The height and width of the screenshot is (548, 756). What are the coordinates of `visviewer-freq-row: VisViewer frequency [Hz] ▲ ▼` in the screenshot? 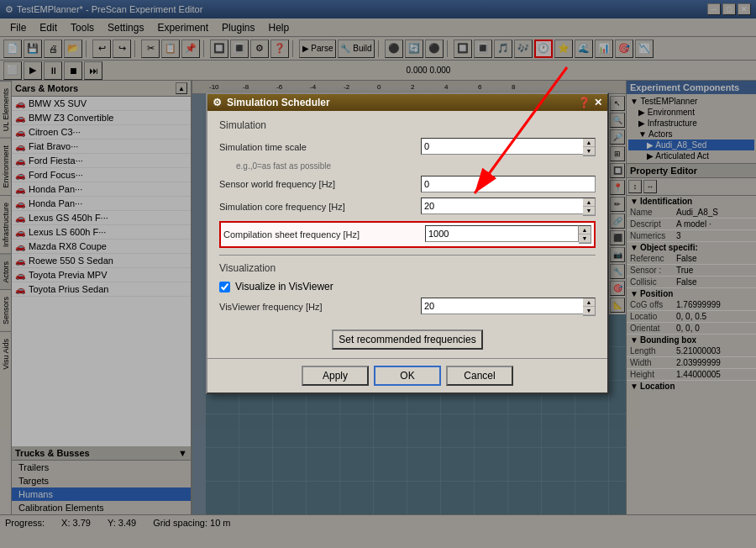 It's located at (407, 307).